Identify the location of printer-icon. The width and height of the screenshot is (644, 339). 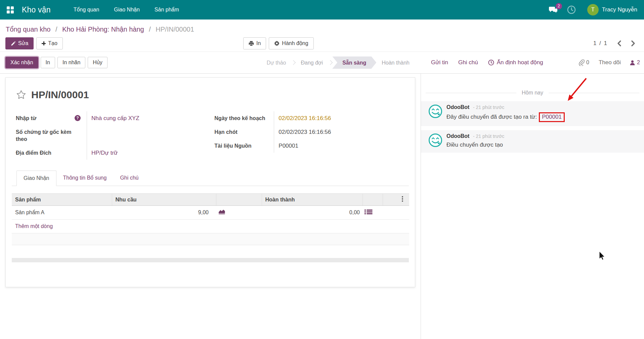
(251, 43).